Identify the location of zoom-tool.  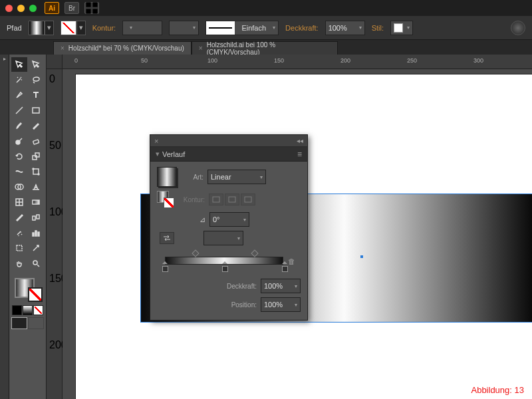
(36, 263).